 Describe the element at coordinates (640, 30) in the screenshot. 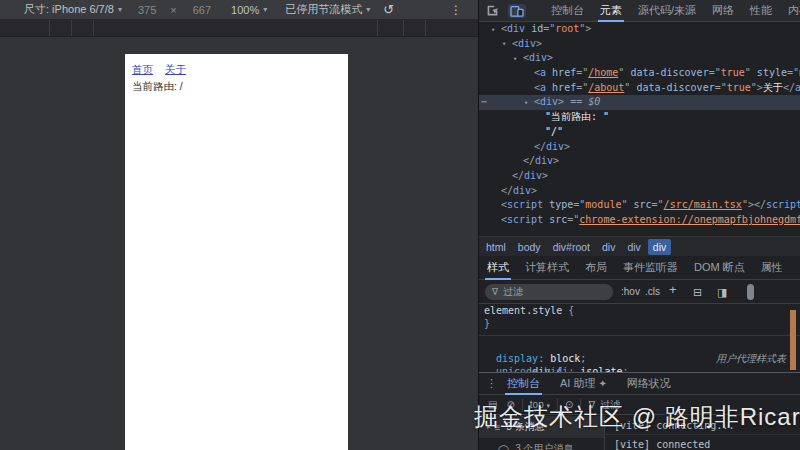

I see `element-tree-row: ▾<div id="root">` at that location.